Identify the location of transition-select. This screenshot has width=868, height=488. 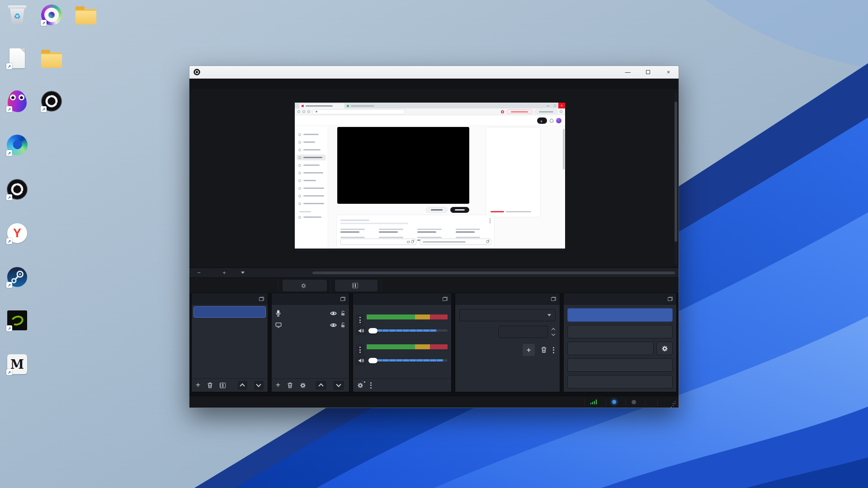
(507, 315).